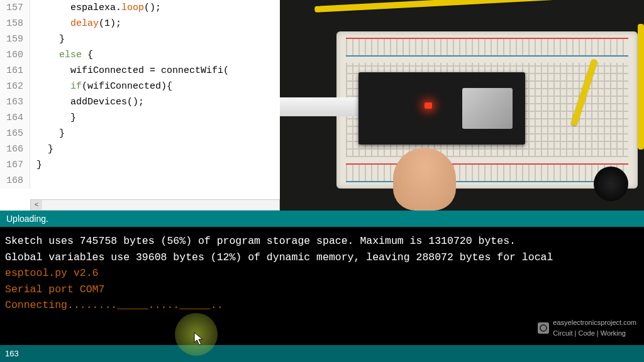 The width and height of the screenshot is (644, 362). I want to click on code-text: delay(1);, so click(75, 24).